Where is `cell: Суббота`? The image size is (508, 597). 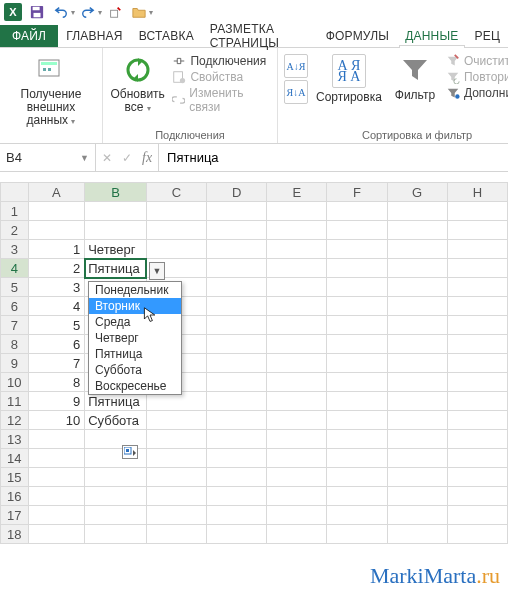 cell: Суббота is located at coordinates (116, 420).